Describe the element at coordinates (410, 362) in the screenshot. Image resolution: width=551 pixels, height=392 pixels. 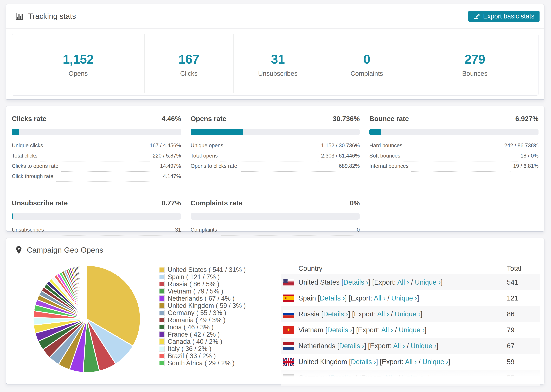
I see `geo-table-row: United Kingdom [Details ›] [Export: All …` at that location.